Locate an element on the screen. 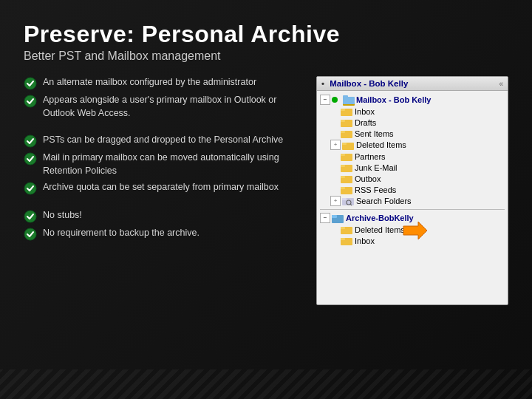 This screenshot has height=399, width=532. expand-icon-deleted: + is located at coordinates (335, 145).